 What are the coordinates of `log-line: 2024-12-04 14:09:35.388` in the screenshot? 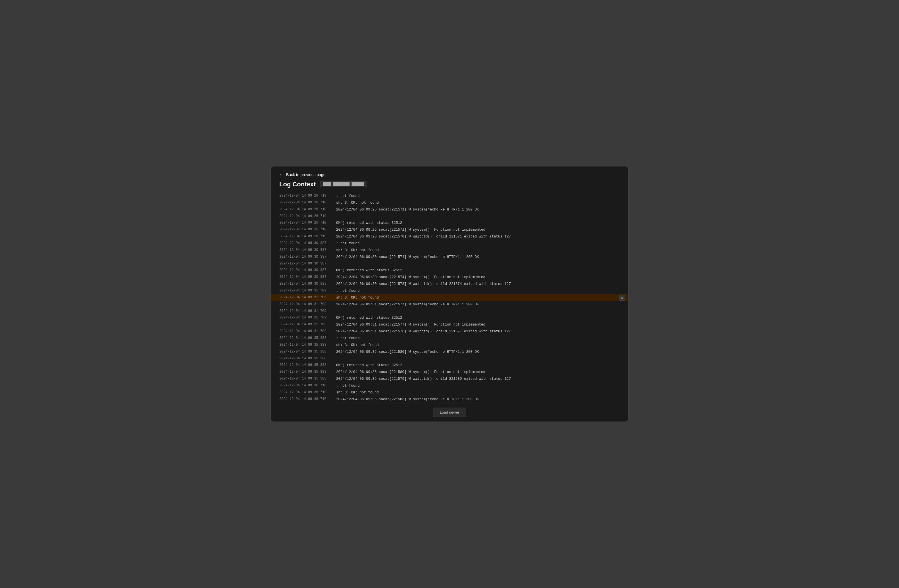 It's located at (450, 359).